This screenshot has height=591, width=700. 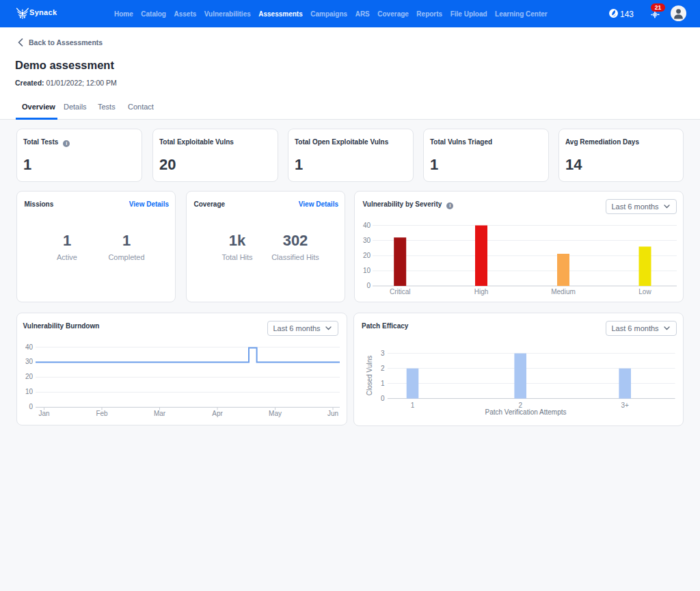 I want to click on svg-text: Feb, so click(x=102, y=413).